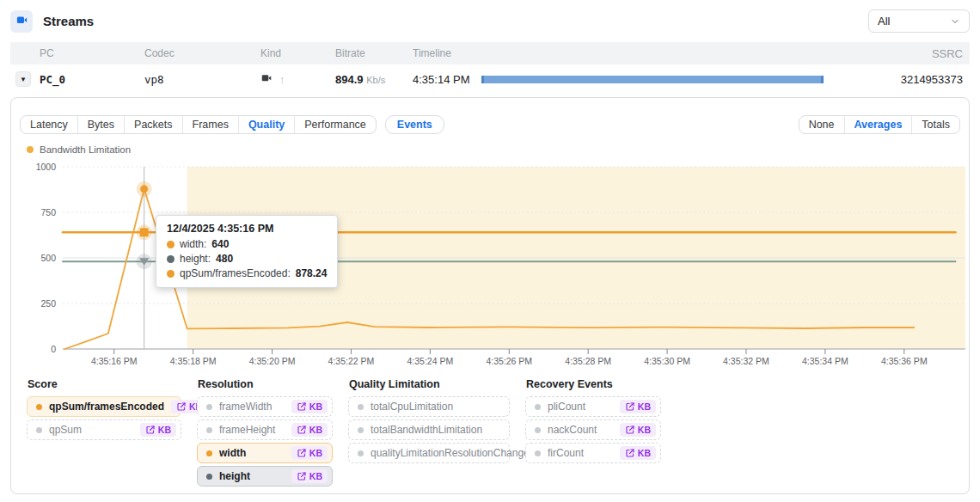 The height and width of the screenshot is (502, 980). Describe the element at coordinates (483, 79) in the screenshot. I see `timeline-handle-left` at that location.